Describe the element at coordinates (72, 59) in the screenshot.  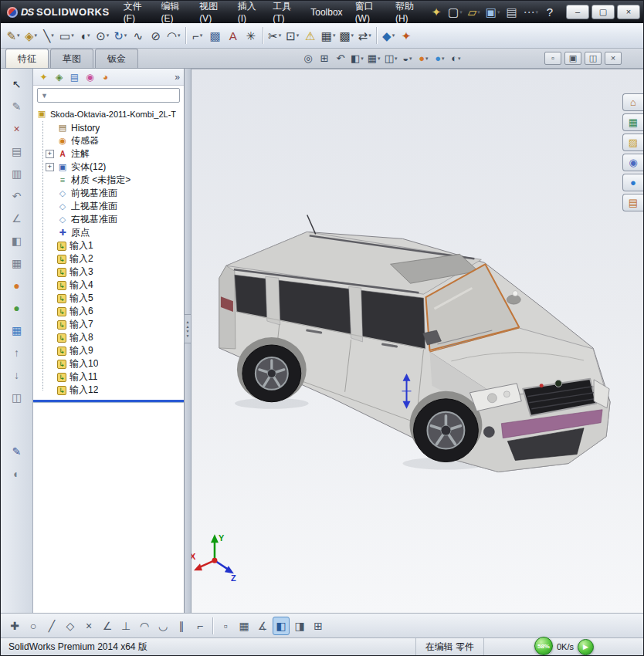
I see `tab-草图: 草图` at that location.